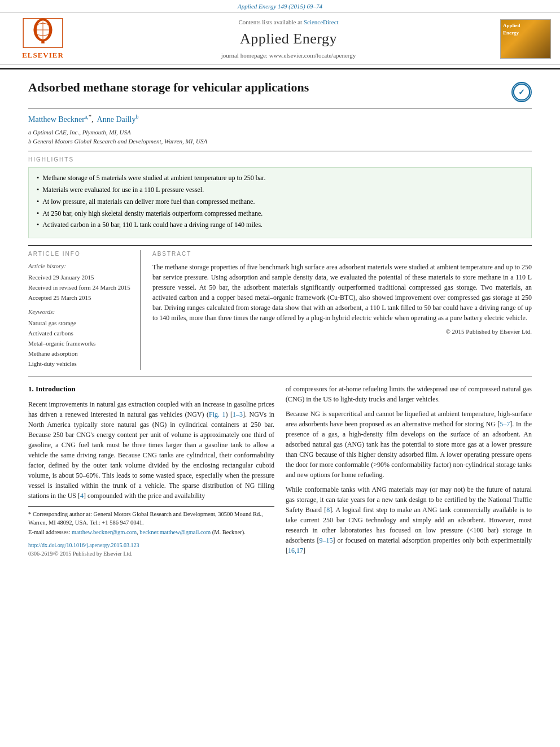 The width and height of the screenshot is (560, 747). I want to click on header-center: Contents lists available at ScienceDirec…, so click(288, 40).